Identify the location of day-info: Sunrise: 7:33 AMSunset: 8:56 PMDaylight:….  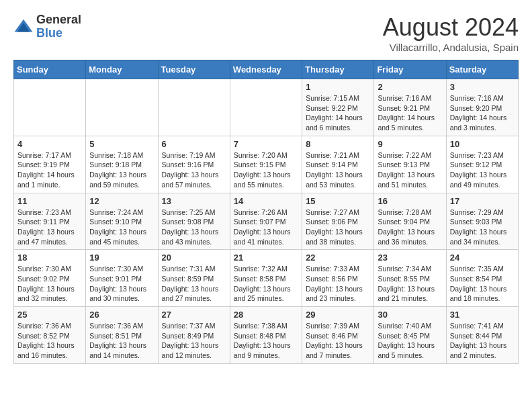
(338, 283).